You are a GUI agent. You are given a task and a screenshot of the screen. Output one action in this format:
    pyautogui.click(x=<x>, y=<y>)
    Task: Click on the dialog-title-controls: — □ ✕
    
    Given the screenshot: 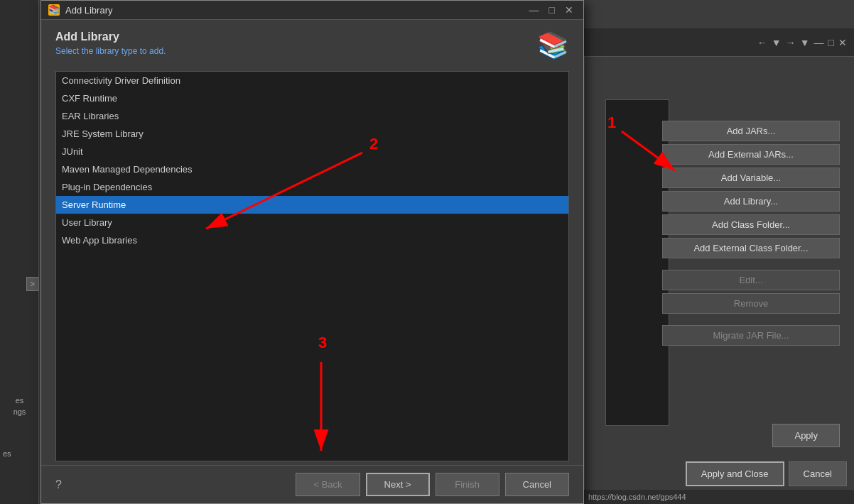 What is the action you would take?
    pyautogui.click(x=551, y=10)
    